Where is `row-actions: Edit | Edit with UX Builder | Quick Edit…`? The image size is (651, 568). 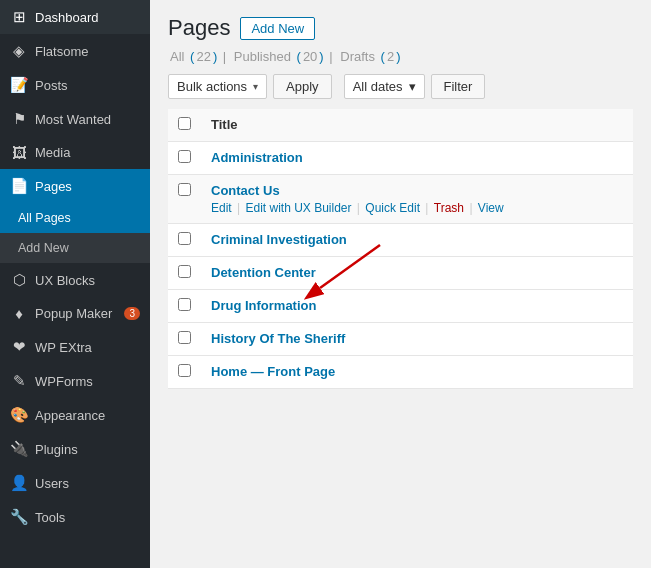 row-actions: Edit | Edit with UX Builder | Quick Edit… is located at coordinates (417, 208).